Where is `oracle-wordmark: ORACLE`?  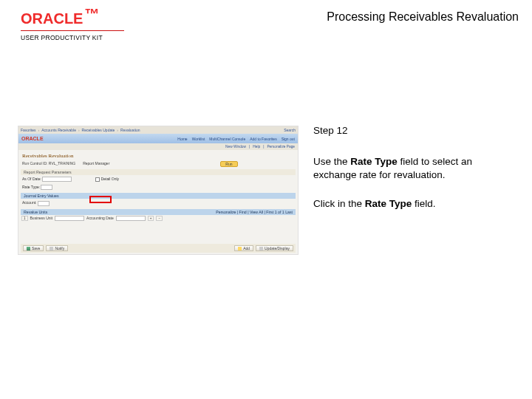 oracle-wordmark: ORACLE is located at coordinates (52, 19).